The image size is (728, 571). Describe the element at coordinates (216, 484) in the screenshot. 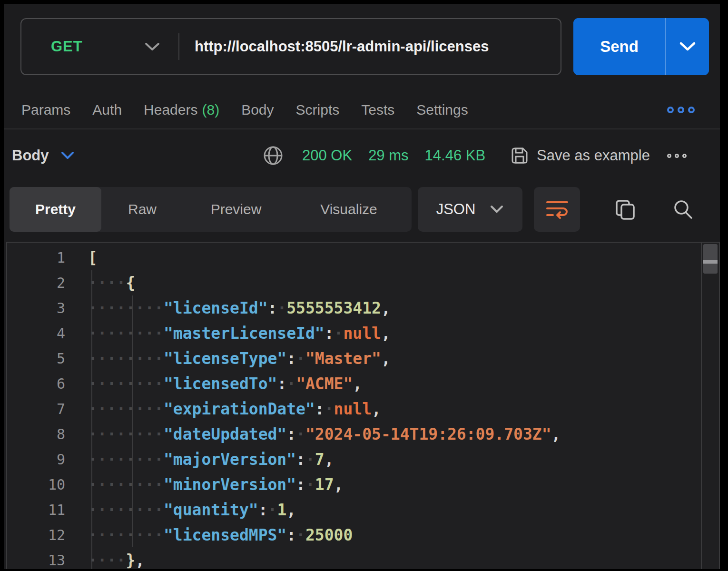

I see `code-text: ········"minorVersion":·17,` at that location.